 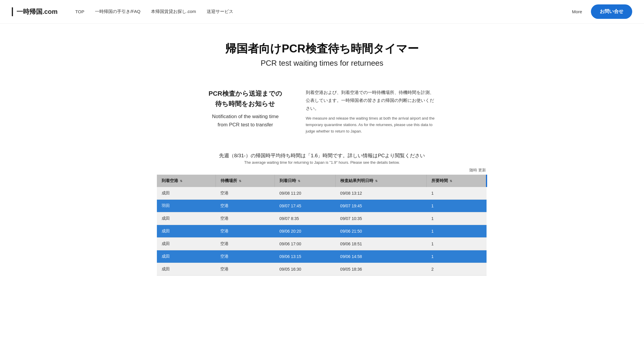 I want to click on nav-links: TOP一時帰国の手引き/FAQ本帰国賃貸お探し.com送迎サービス, so click(x=323, y=12).